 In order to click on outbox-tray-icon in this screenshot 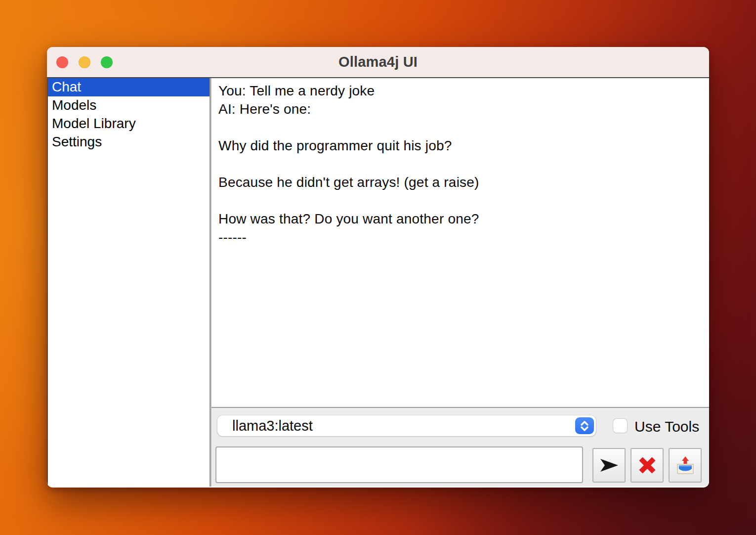, I will do `click(685, 465)`.